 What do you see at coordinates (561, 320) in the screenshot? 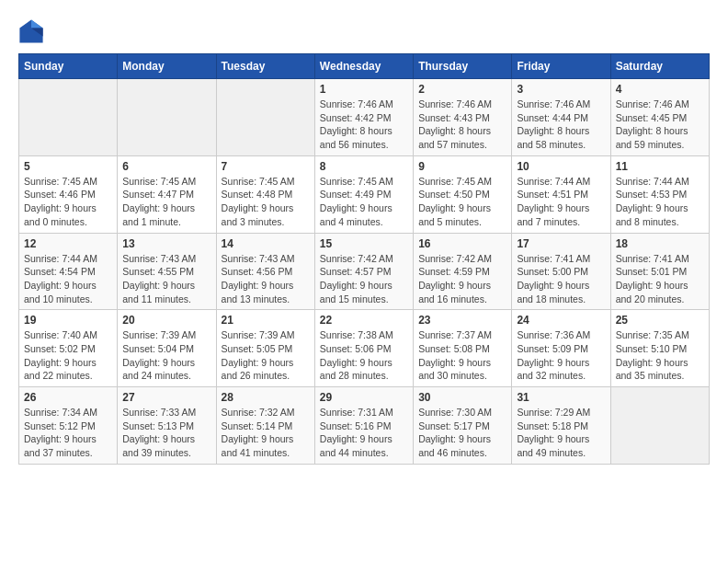
I see `day-number: 24` at bounding box center [561, 320].